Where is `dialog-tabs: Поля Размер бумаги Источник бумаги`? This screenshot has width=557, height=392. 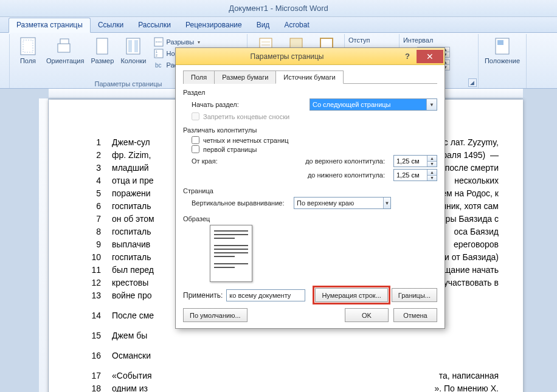
dialog-tabs: Поля Размер бумаги Источник бумаги is located at coordinates (310, 77).